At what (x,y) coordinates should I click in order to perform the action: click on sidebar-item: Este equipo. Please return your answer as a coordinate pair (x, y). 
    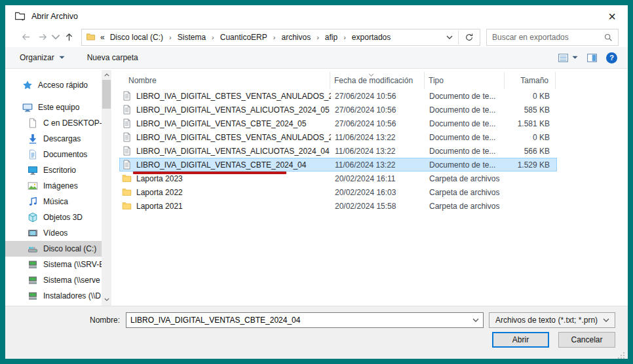
    Looking at the image, I should click on (54, 107).